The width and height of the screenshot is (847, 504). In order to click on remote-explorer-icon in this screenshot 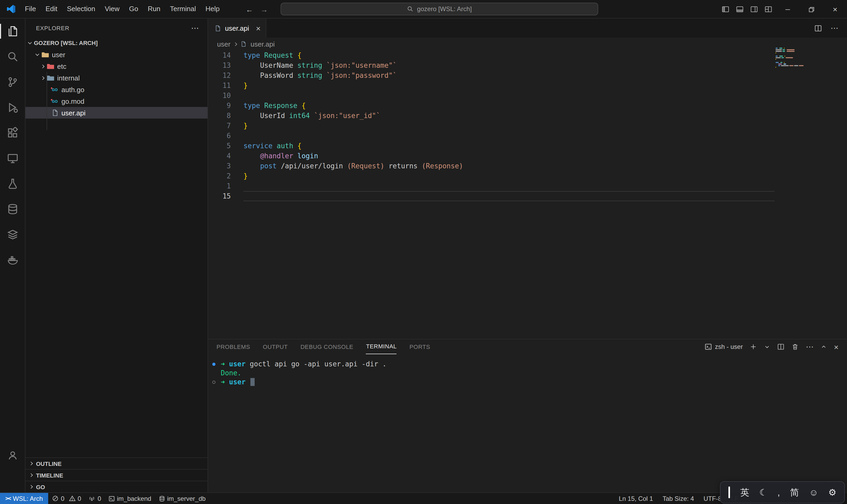, I will do `click(13, 158)`.